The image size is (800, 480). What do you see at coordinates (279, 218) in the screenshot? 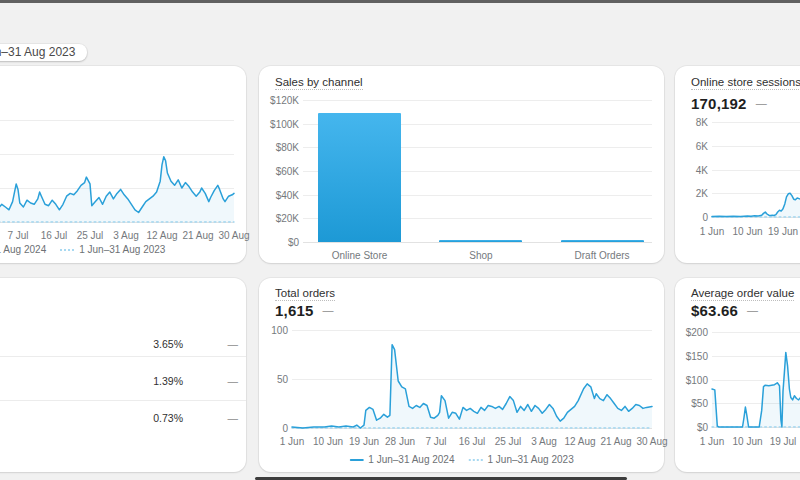
I see `y-axis-label: $20K` at bounding box center [279, 218].